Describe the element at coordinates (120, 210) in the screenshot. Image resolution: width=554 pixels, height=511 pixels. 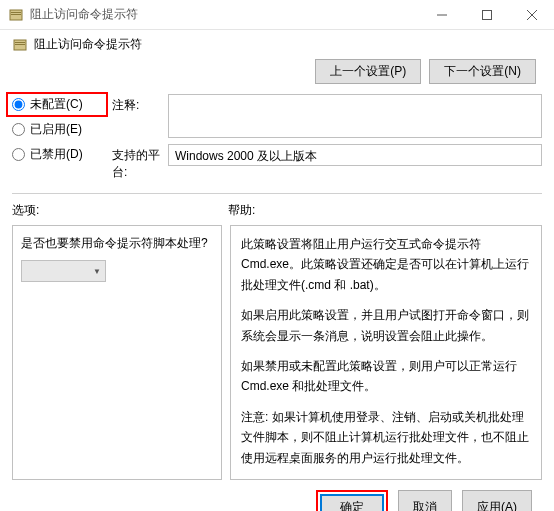
I see `options-label: 选项:` at that location.